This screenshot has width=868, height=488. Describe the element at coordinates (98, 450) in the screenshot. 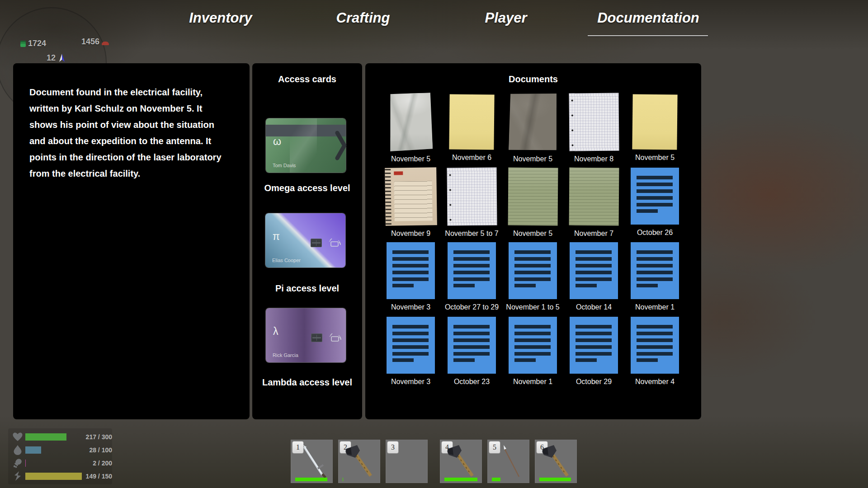

I see `water-value: 28 / 100` at that location.